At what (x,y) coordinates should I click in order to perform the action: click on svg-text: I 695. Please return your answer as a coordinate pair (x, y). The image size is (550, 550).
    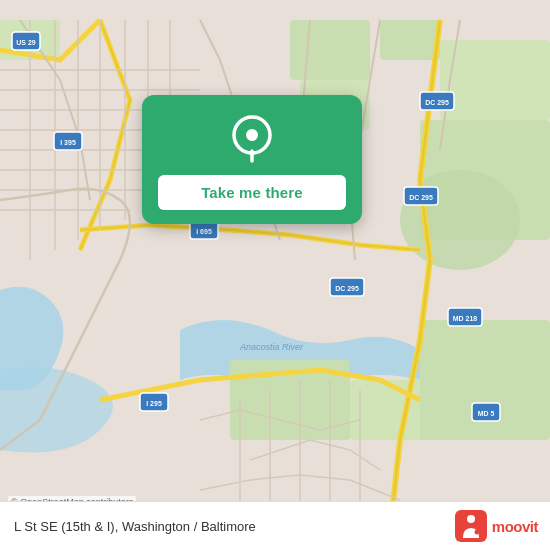
    Looking at the image, I should click on (204, 232).